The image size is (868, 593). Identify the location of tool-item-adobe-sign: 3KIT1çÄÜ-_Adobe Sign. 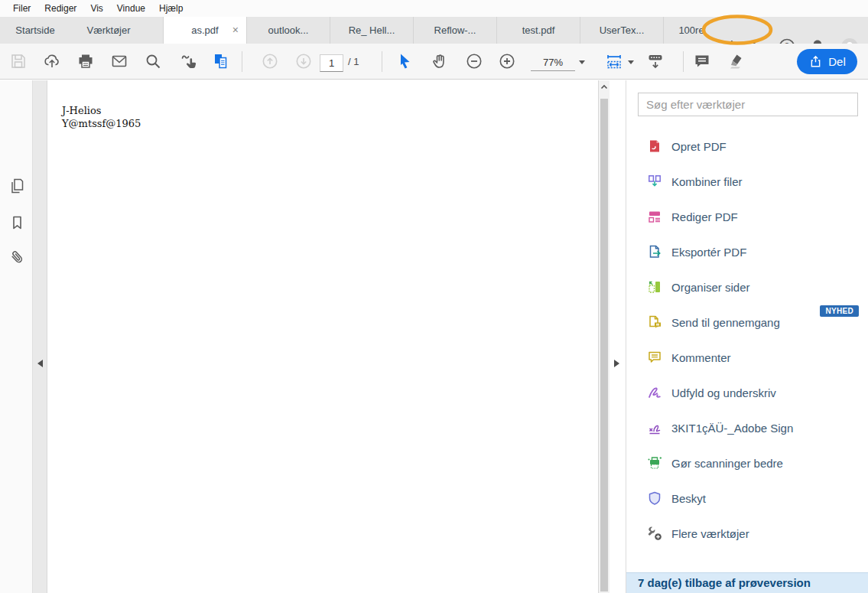
(747, 428).